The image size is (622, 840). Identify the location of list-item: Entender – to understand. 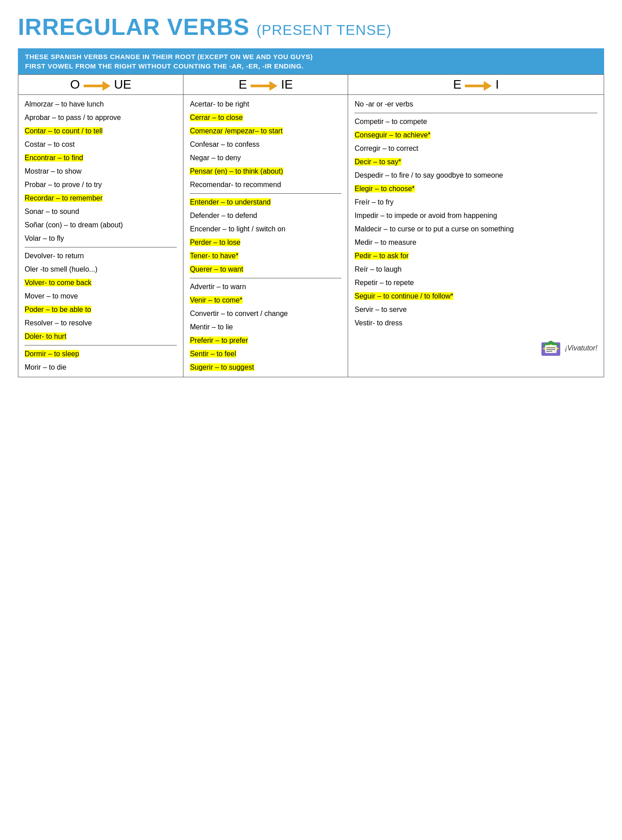
(266, 202).